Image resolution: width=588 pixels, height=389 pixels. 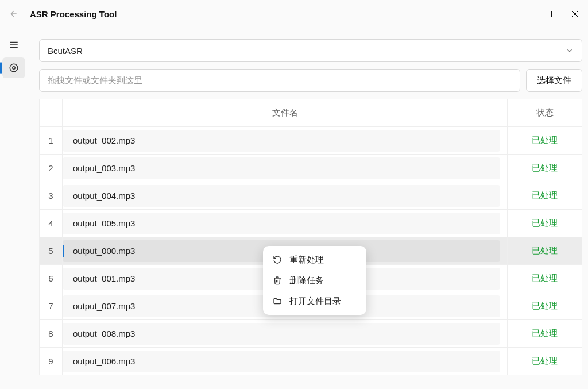 What do you see at coordinates (51, 279) in the screenshot?
I see `row-index: 6` at bounding box center [51, 279].